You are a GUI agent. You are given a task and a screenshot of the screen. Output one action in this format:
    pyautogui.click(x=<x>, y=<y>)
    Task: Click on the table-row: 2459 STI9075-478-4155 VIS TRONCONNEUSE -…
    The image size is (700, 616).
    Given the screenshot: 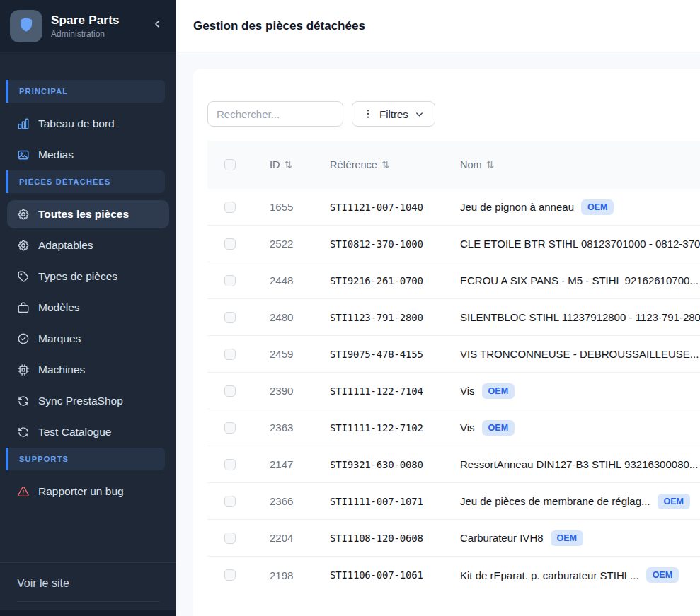 What is the action you would take?
    pyautogui.click(x=454, y=354)
    